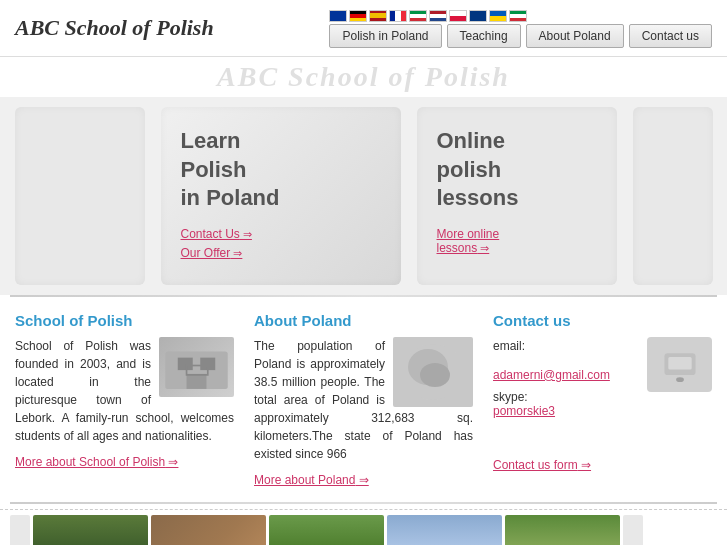  Describe the element at coordinates (378, 16) in the screenshot. I see `flag-es` at that location.